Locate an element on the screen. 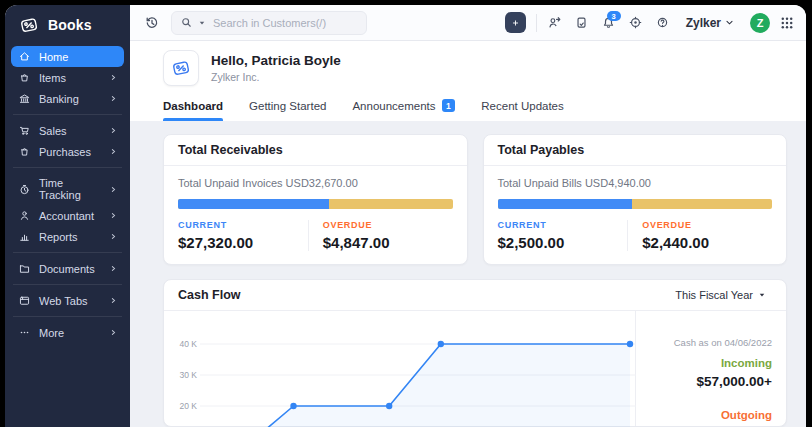  receivables-title: Total Receivables is located at coordinates (316, 150).